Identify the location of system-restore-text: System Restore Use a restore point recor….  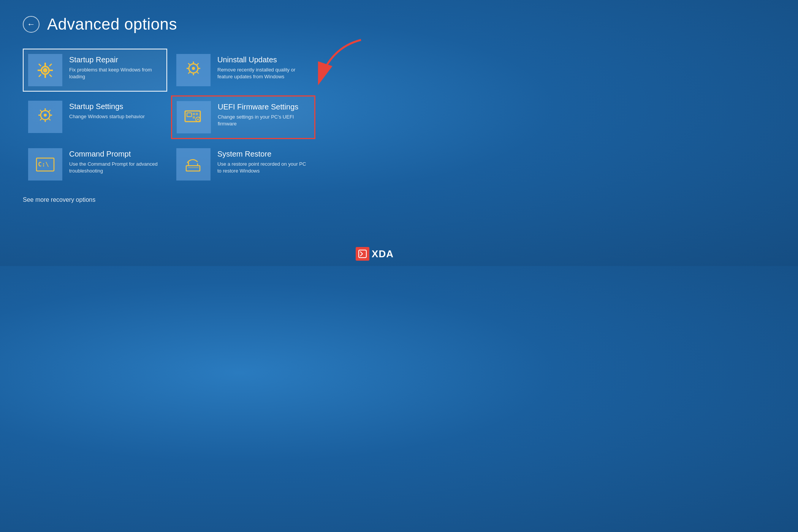
(264, 161).